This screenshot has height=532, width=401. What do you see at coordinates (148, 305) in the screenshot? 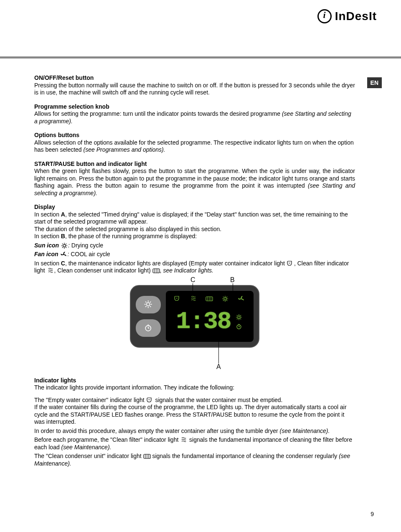
I see `panel-sun-button` at bounding box center [148, 305].